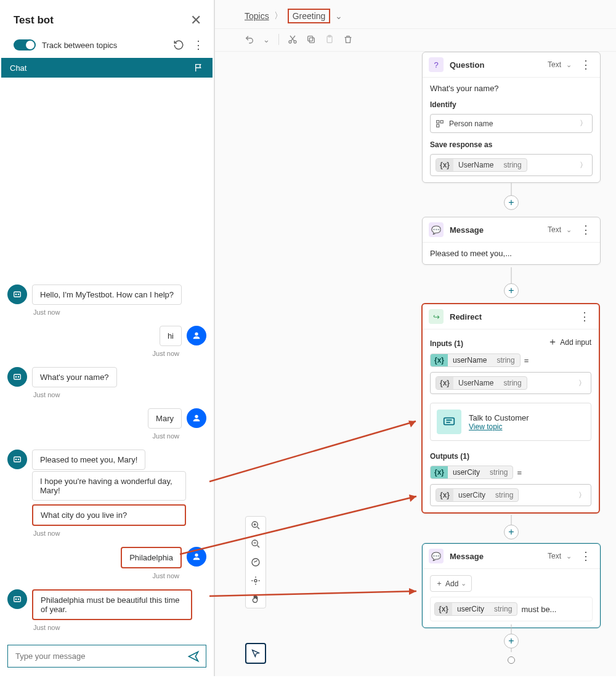 This screenshot has width=616, height=678. Describe the element at coordinates (511, 383) in the screenshot. I see `input-value-field: {x} UserName string 〉` at that location.